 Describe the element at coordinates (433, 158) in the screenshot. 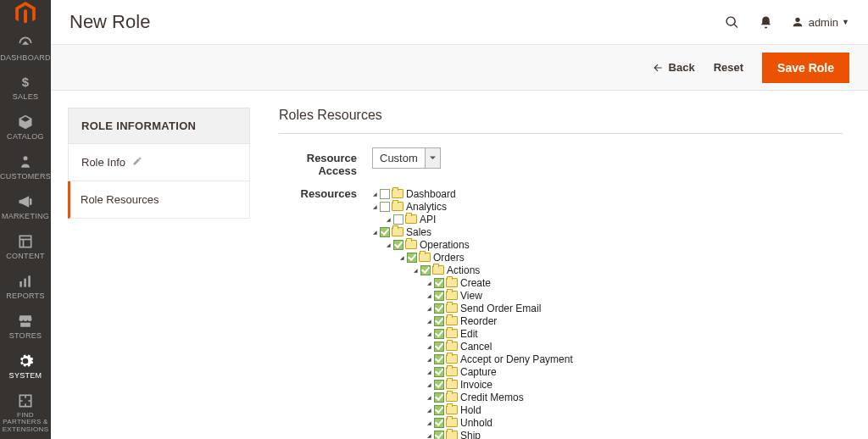

I see `chevron-down-icon` at that location.